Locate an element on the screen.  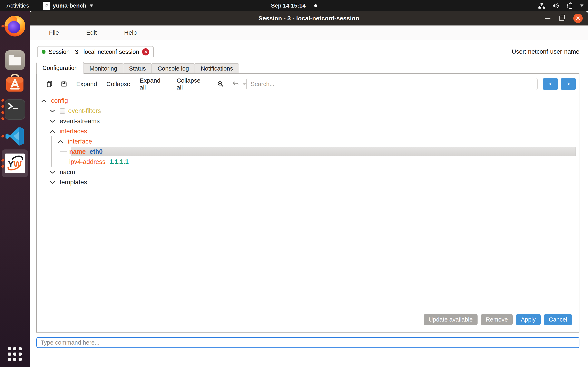
svg-text: Y is located at coordinates (11, 164).